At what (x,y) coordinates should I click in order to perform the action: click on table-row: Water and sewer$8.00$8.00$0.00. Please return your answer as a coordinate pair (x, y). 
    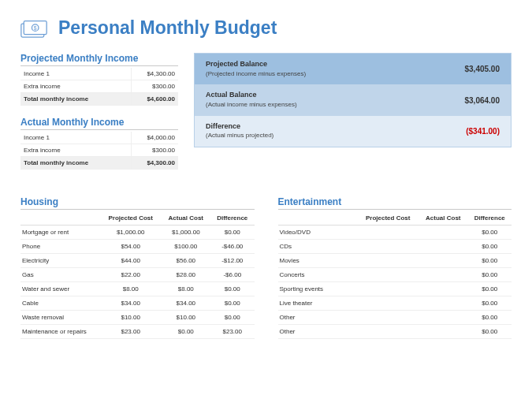
    Looking at the image, I should click on (137, 289).